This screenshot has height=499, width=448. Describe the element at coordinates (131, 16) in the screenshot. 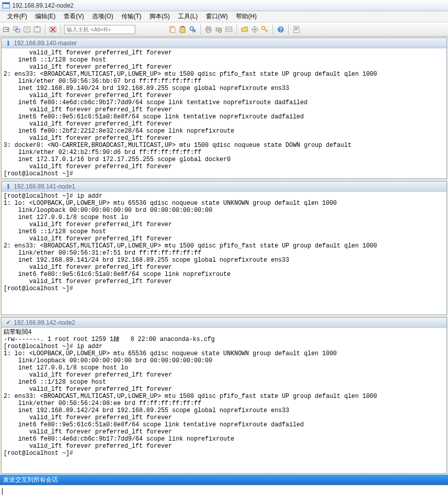

I see `menu-transfer: 传输(T)` at that location.